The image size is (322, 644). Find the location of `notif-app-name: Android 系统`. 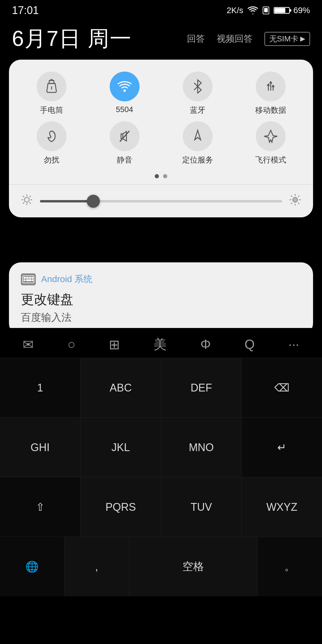

notif-app-name: Android 系统 is located at coordinates (67, 279).